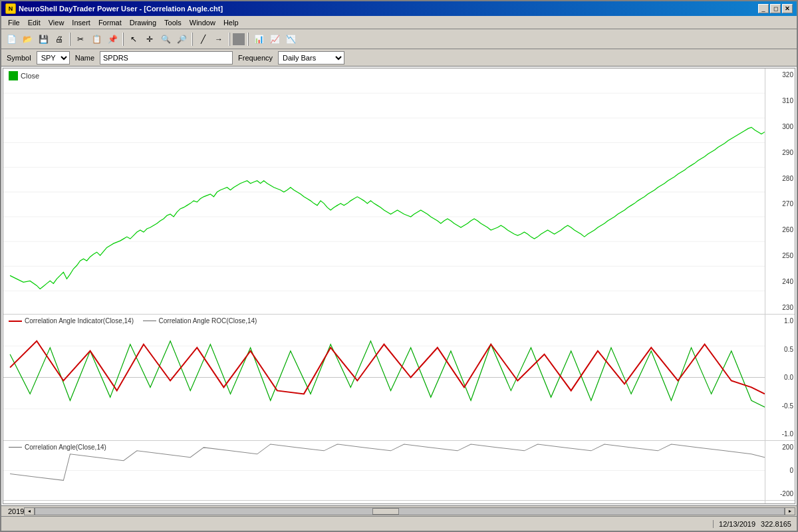  I want to click on symbol-bar: Symbol SPY Name Frequency Daily Bars, so click(399, 58).